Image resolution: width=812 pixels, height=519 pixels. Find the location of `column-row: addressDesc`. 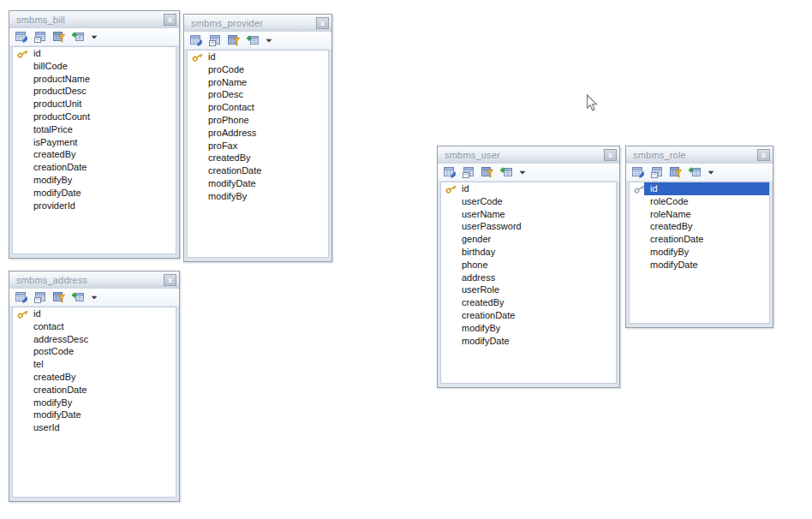

column-row: addressDesc is located at coordinates (94, 339).